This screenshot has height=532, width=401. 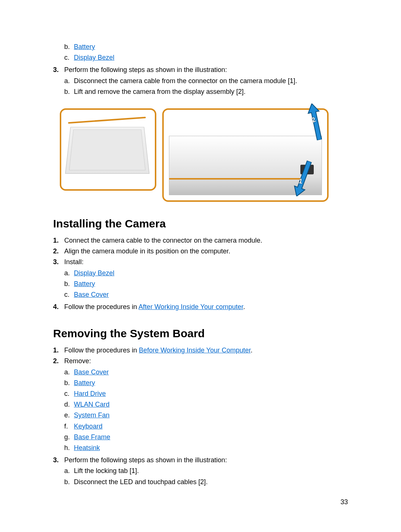 I want to click on list-item: a.Display Bezel, so click(x=206, y=273).